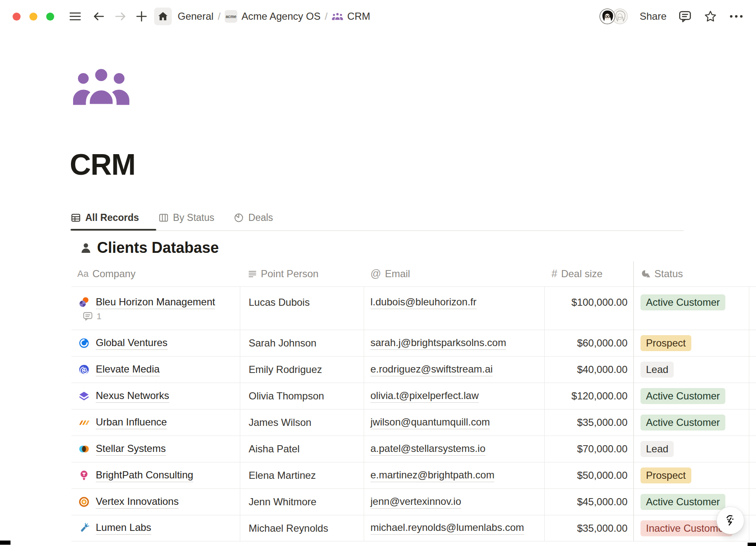 The height and width of the screenshot is (546, 756). What do you see at coordinates (282, 502) in the screenshot?
I see `point-person-cell: Jenn Whitmore` at bounding box center [282, 502].